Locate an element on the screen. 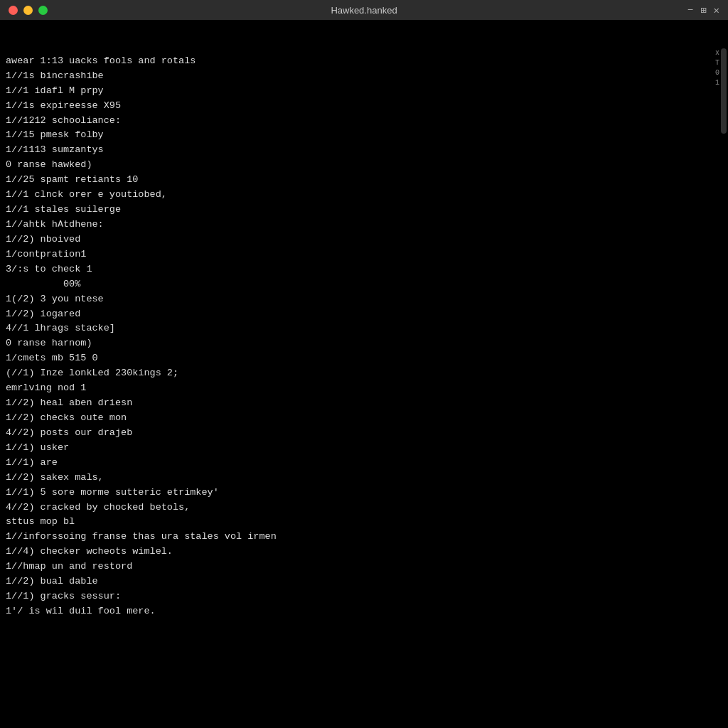 The image size is (728, 728). terminal-line: 1//2) heal aben driesn is located at coordinates (364, 404).